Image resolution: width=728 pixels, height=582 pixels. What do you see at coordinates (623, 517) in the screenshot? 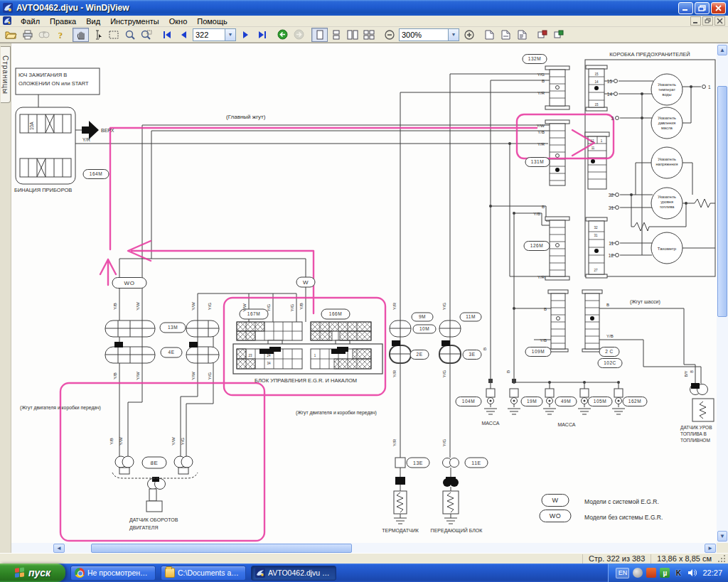
I see `diagram-label: Модели без системы E.G.R.` at bounding box center [623, 517].